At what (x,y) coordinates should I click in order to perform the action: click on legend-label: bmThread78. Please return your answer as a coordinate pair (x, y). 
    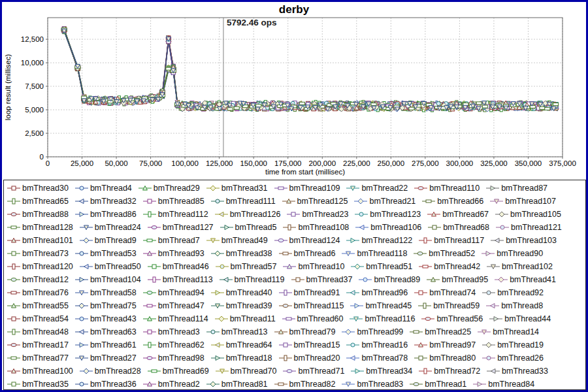
    Looking at the image, I should click on (384, 358).